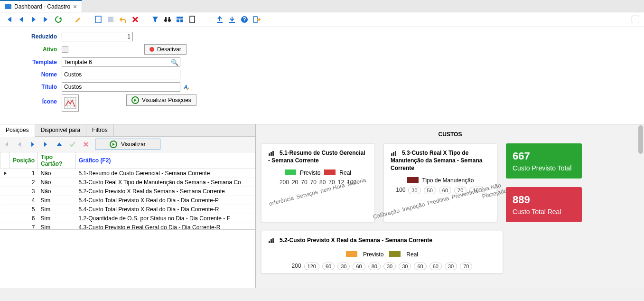 The width and height of the screenshot is (644, 301). I want to click on refresh-icon, so click(58, 19).